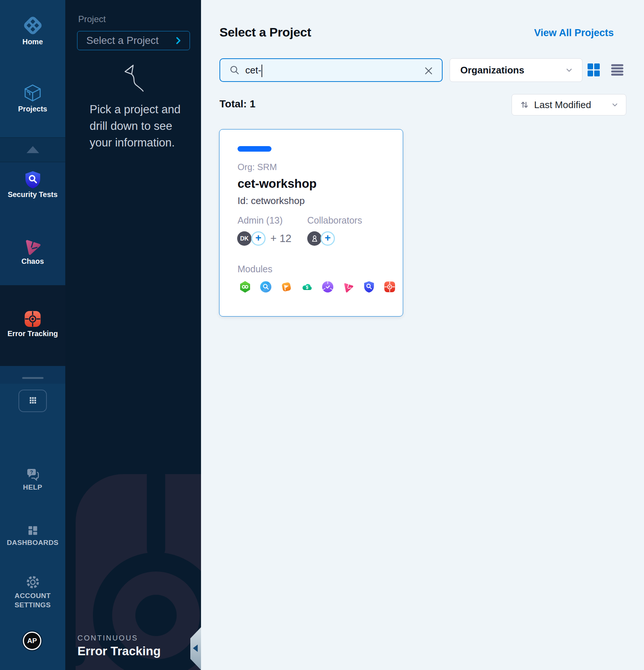 This screenshot has height=670, width=644. Describe the element at coordinates (32, 335) in the screenshot. I see `sidebar: Home Projects` at that location.